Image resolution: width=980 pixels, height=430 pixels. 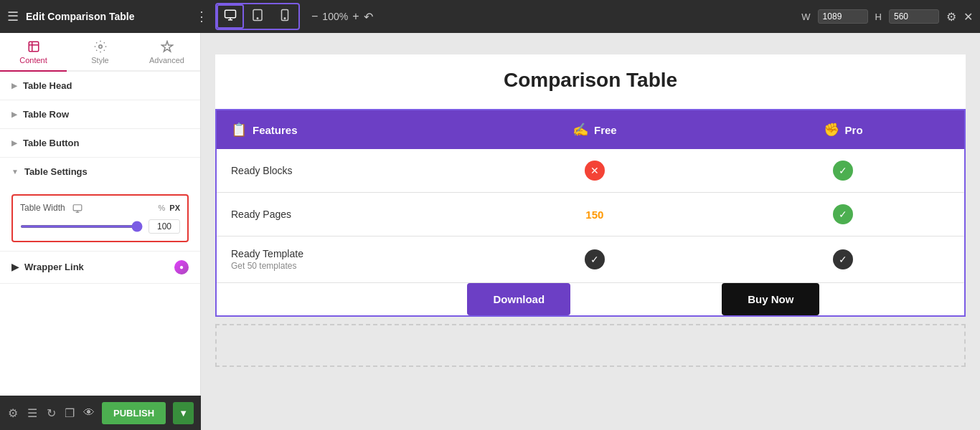 What do you see at coordinates (175, 208) in the screenshot?
I see `px-unit: PX` at bounding box center [175, 208].